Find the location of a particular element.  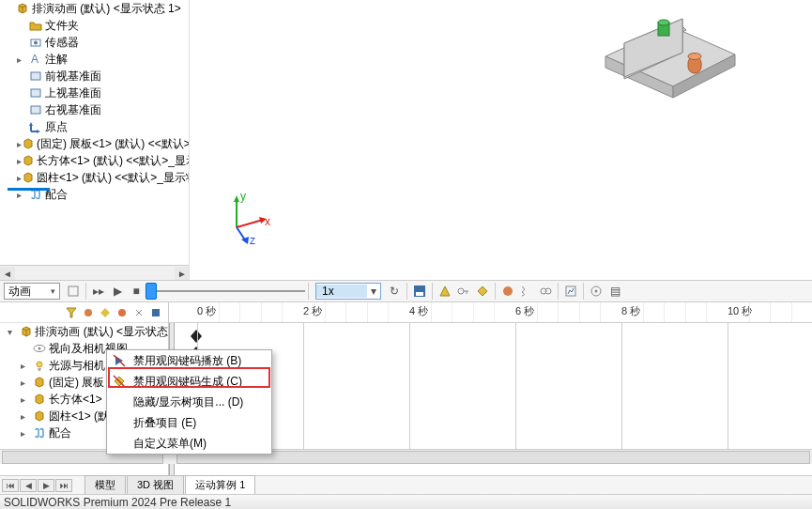

timeline-ruler: 0 秒2 秒4 秒6 秒8 秒10 秒 is located at coordinates (490, 313).